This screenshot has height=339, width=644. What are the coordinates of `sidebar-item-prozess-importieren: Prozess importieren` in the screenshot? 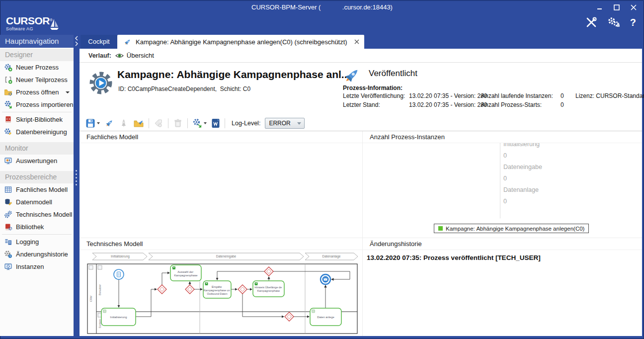 It's located at (37, 104).